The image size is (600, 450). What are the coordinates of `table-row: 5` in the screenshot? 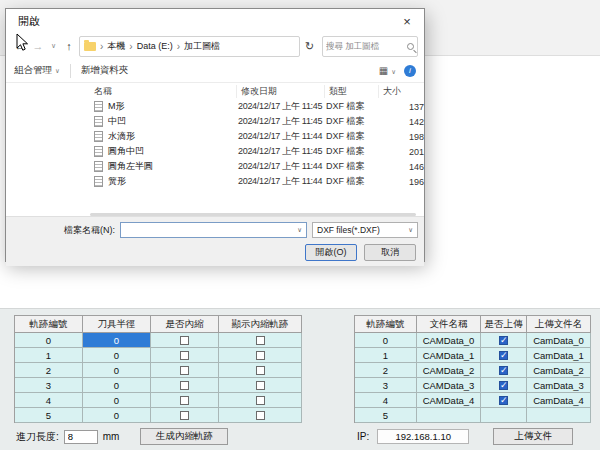 It's located at (473, 416).